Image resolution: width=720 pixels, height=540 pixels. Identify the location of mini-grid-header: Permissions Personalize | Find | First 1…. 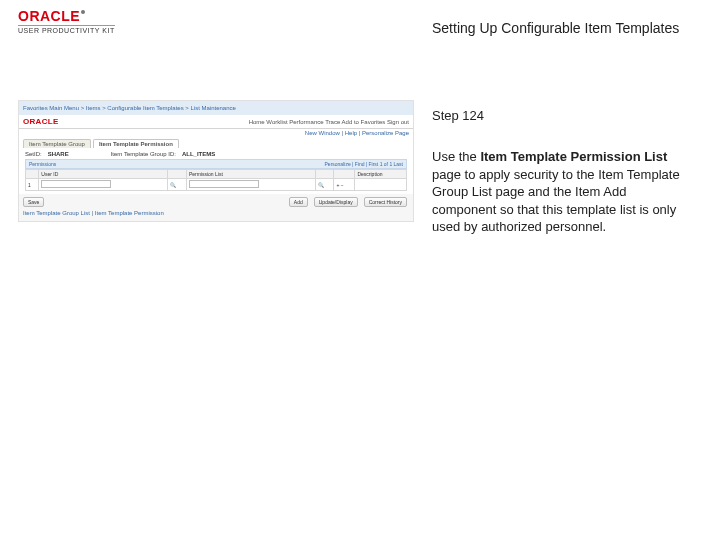
(216, 164).